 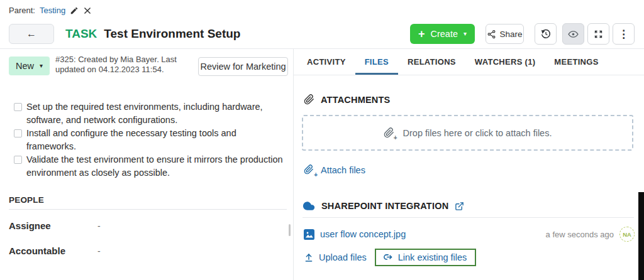 I want to click on fullscreen-button, so click(x=599, y=34).